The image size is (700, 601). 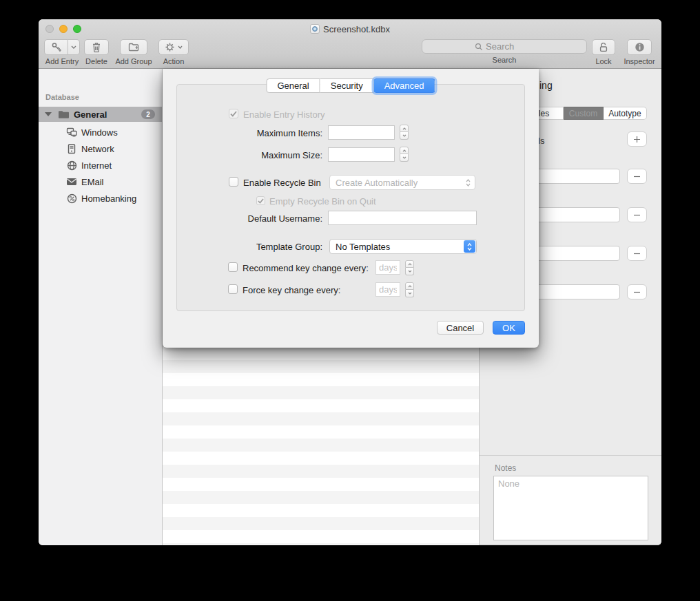 I want to click on sidebar-item-label: Homebanking, so click(x=109, y=198).